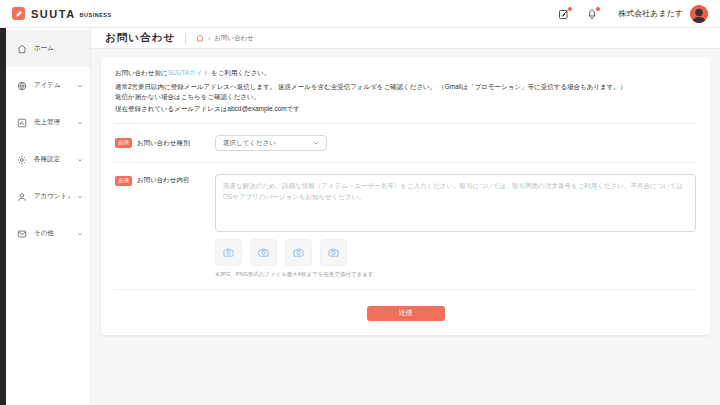 This screenshot has height=405, width=720. Describe the element at coordinates (22, 197) in the screenshot. I see `user-icon` at that location.